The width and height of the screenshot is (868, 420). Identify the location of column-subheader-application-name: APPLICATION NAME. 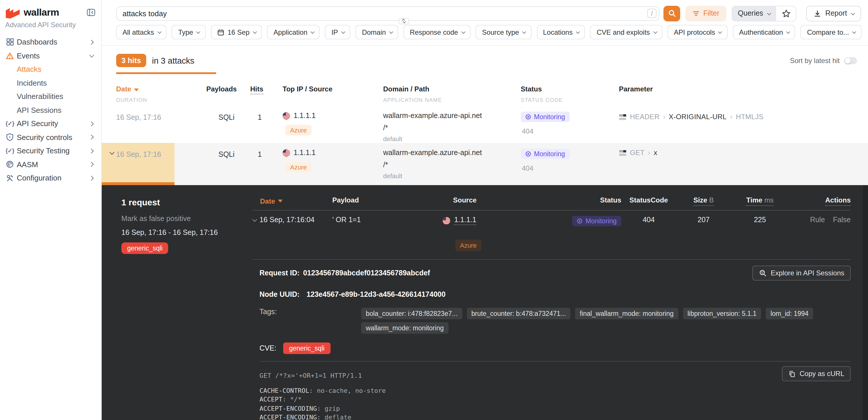
(452, 100).